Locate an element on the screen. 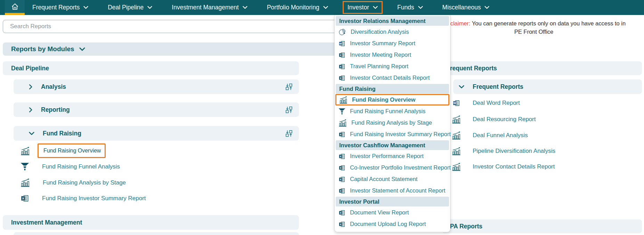 The width and height of the screenshot is (644, 235). dropdown-item-investor-meeting-report: Investor Meeting Report is located at coordinates (392, 55).